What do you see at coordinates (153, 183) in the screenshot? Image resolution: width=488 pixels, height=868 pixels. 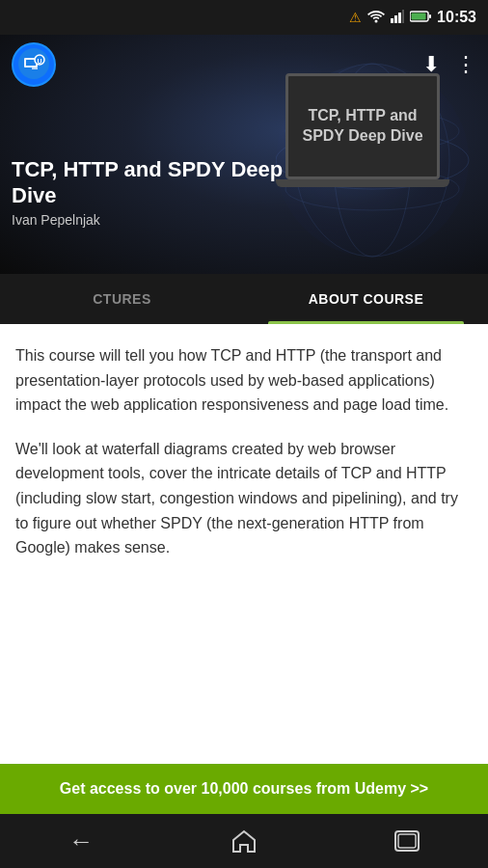 I see `course-title: TCP, HTTP and SPDY Deep Dive` at bounding box center [153, 183].